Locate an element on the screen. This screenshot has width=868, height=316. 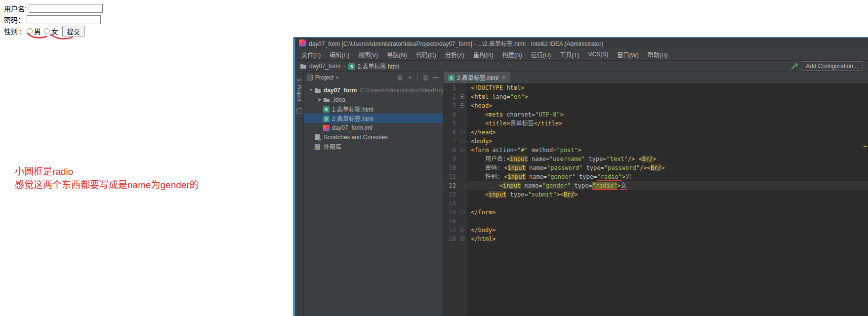
code-line-4: 4 <meta charset="UTF-8"> is located at coordinates (656, 115).